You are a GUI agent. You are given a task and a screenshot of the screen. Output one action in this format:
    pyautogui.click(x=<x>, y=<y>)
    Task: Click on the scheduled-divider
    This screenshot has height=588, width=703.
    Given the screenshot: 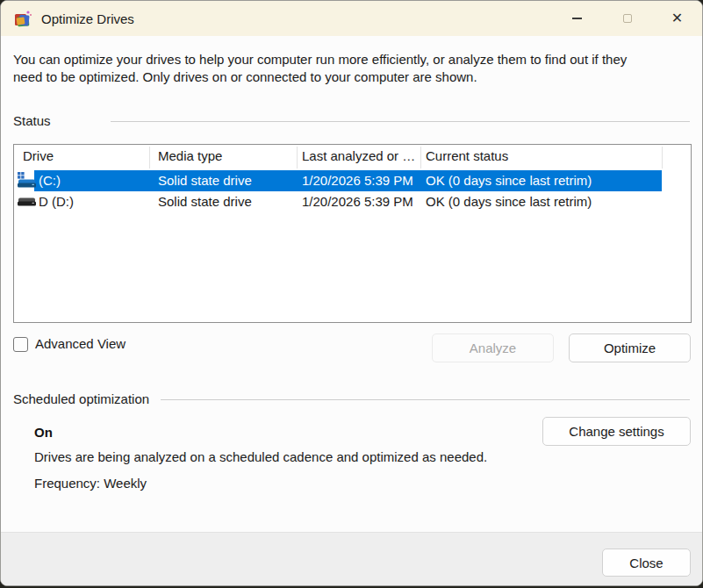 What is the action you would take?
    pyautogui.click(x=425, y=400)
    